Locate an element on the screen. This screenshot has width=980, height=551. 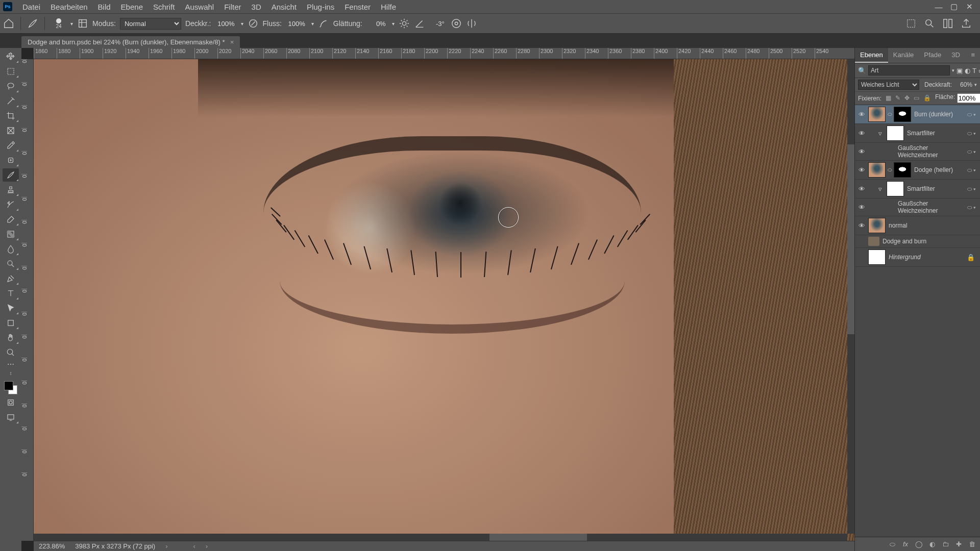
blur-tool is located at coordinates (11, 249).